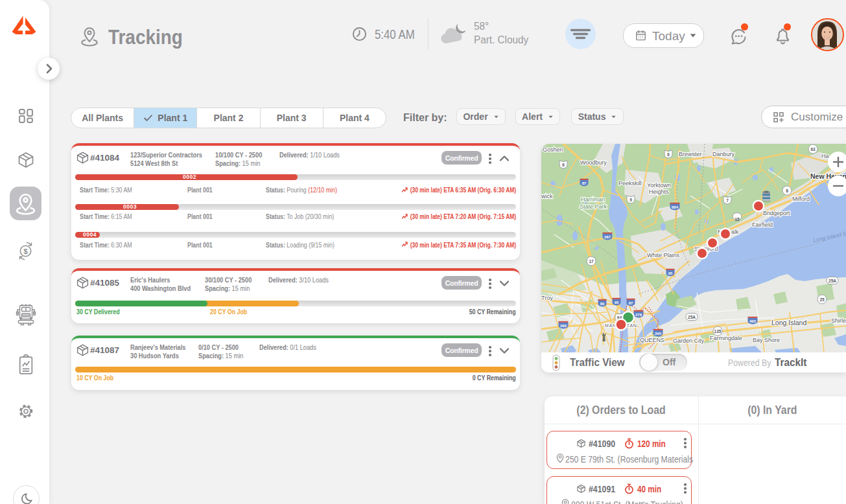 The height and width of the screenshot is (504, 846). What do you see at coordinates (753, 321) in the screenshot?
I see `svg-text: 495` at bounding box center [753, 321].